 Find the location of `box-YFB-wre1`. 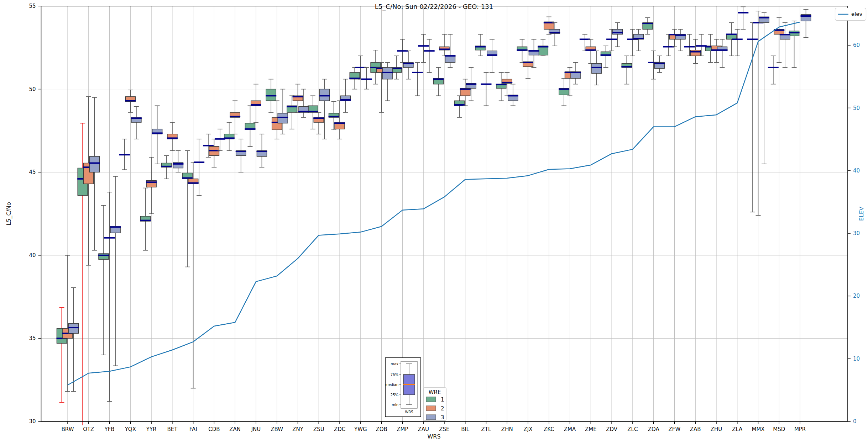

box-YFB-wre1 is located at coordinates (104, 256).